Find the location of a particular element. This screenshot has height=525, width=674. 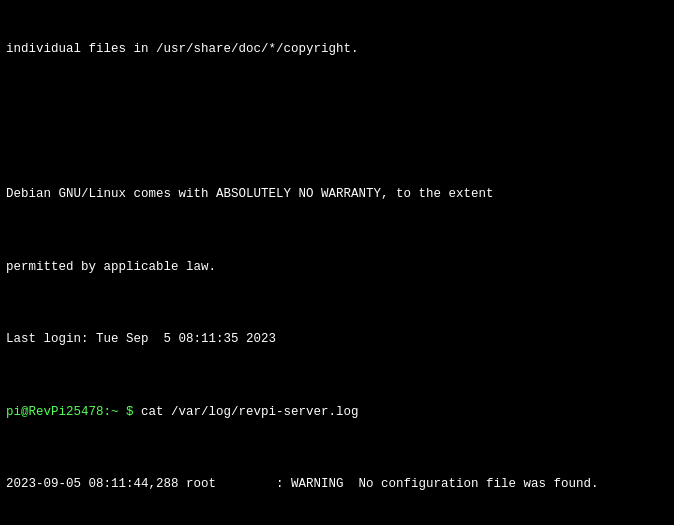

terminal-line is located at coordinates (337, 122).